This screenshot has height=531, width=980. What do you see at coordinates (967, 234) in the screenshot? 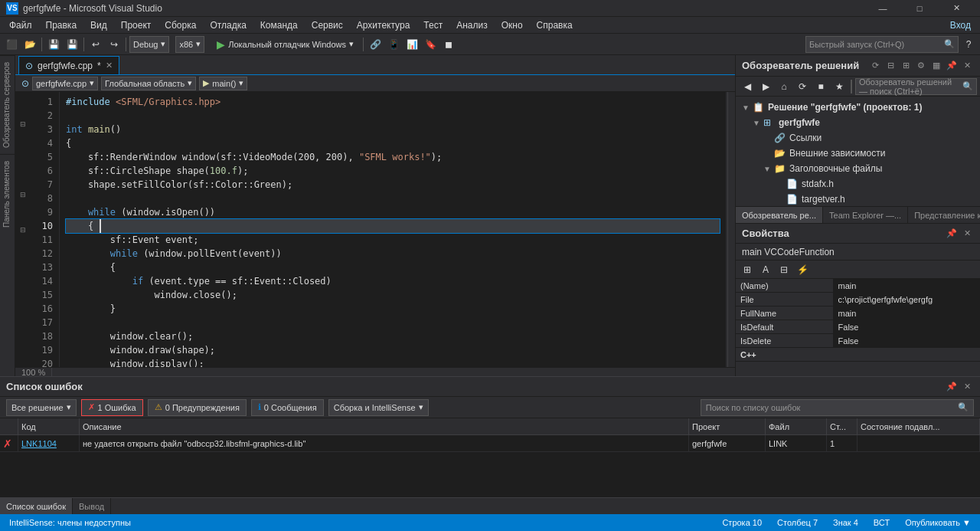
I see `props-close: ✕` at bounding box center [967, 234].